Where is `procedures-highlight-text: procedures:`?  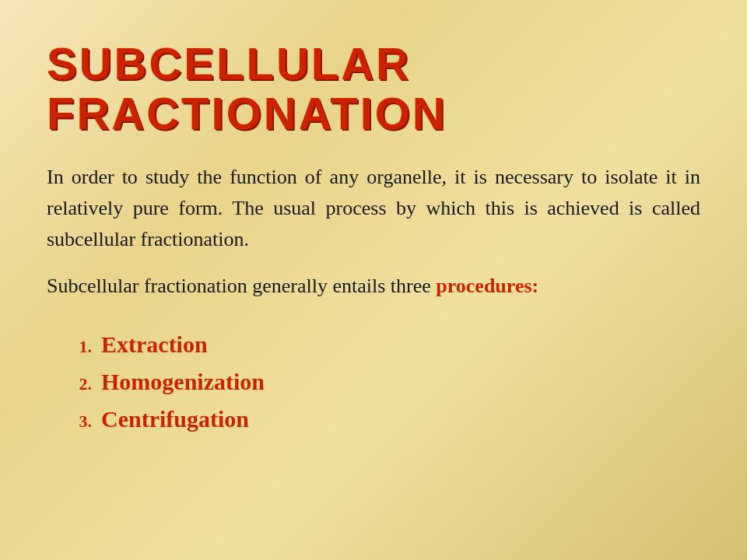 procedures-highlight-text: procedures: is located at coordinates (487, 286).